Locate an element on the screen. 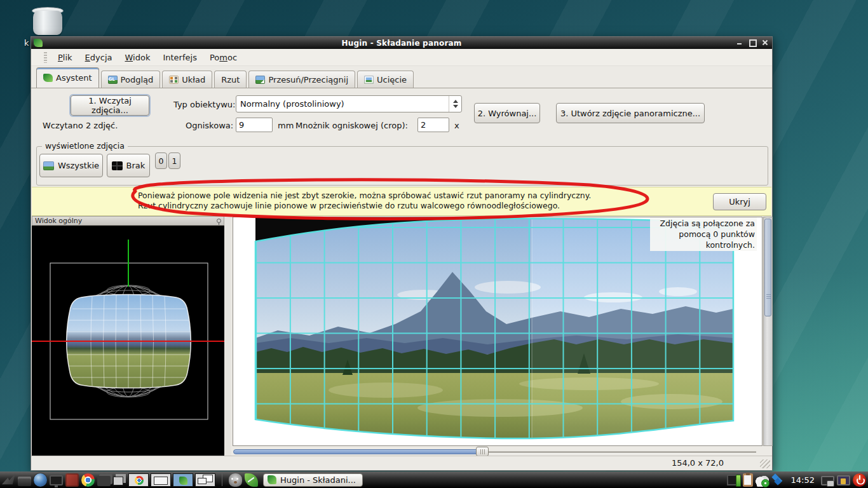 This screenshot has height=488, width=868. menu-plik: Plik is located at coordinates (65, 57).